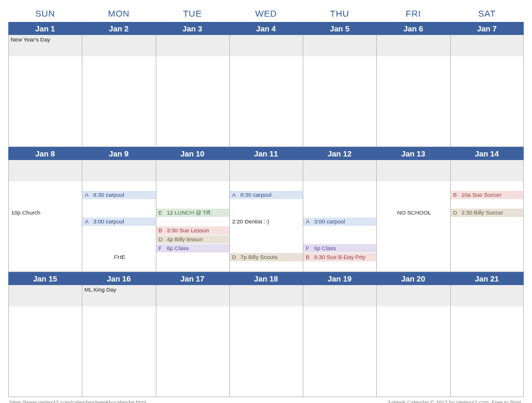 Image resolution: width=532 pixels, height=403 pixels. What do you see at coordinates (487, 226) in the screenshot?
I see `events-area: B10a Sue SoccerD2:30 Billy Soccer` at bounding box center [487, 226].